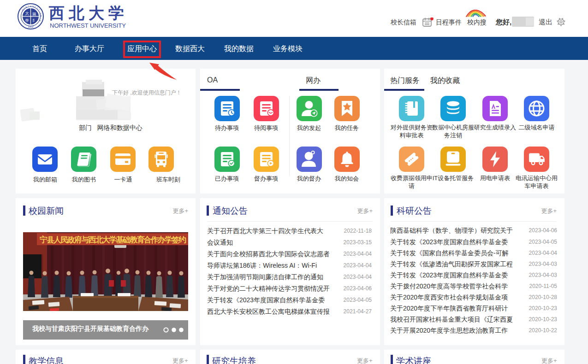 The width and height of the screenshot is (588, 364). What do you see at coordinates (27, 13) in the screenshot?
I see `svg-text: 大` at bounding box center [27, 13].